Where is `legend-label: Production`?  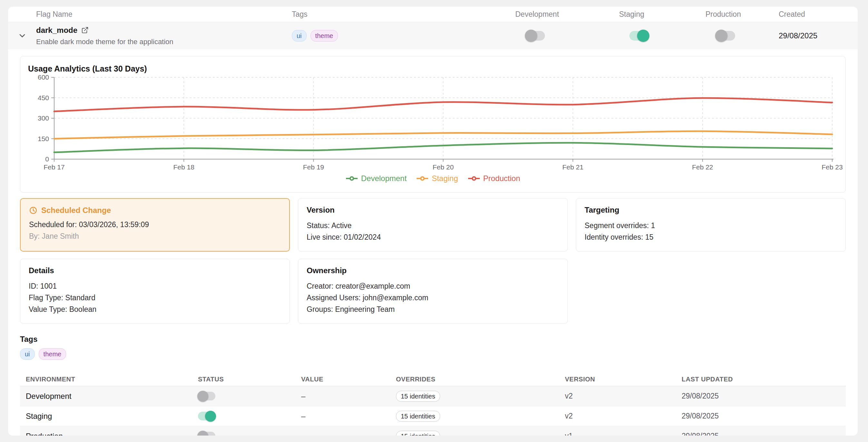
legend-label: Production is located at coordinates (502, 178).